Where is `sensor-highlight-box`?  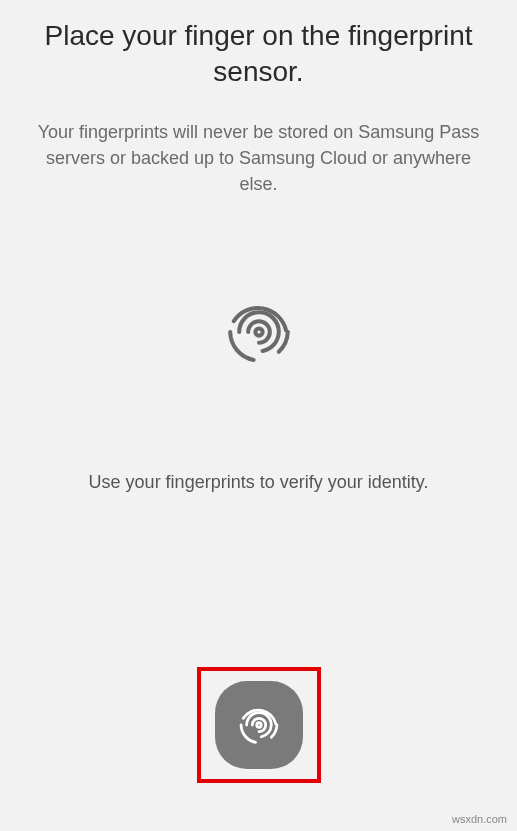 sensor-highlight-box is located at coordinates (259, 725).